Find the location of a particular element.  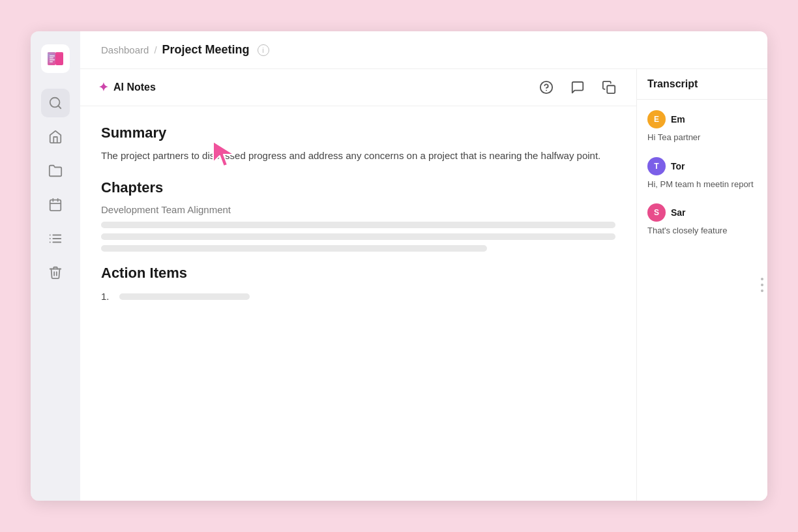

chapter-title: Development Team Alignment is located at coordinates (359, 210).